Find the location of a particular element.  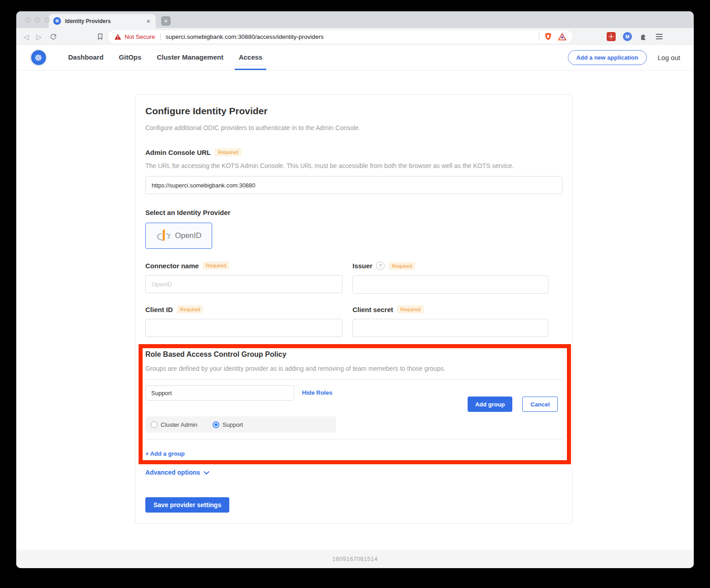

openid-provider-tile: OpenID is located at coordinates (179, 236).